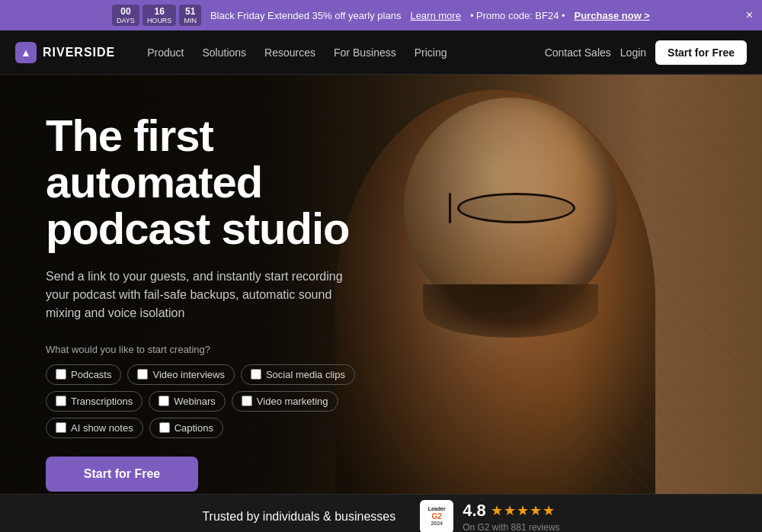 This screenshot has width=762, height=532. I want to click on timer-hours: 16 HOURS, so click(160, 15).